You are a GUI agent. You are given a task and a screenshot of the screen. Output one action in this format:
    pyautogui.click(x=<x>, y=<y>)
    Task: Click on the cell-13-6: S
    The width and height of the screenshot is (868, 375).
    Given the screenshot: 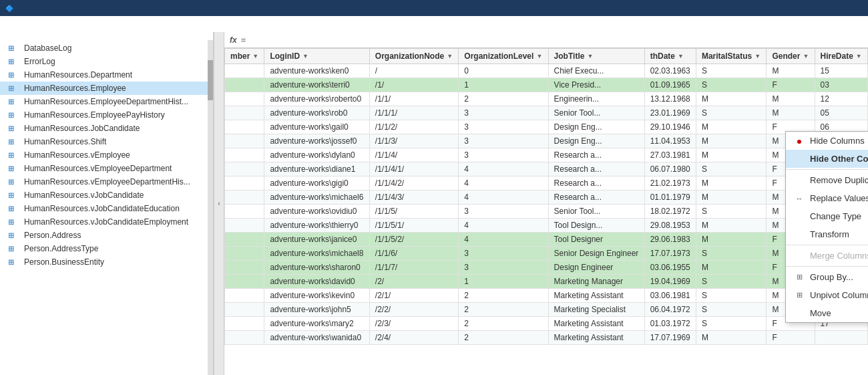 What is the action you would take?
    pyautogui.click(x=731, y=254)
    